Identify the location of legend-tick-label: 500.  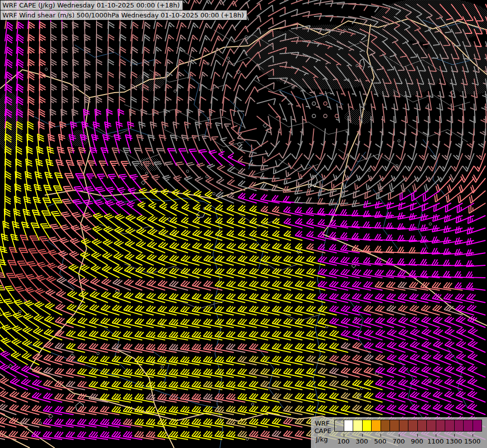
(381, 441).